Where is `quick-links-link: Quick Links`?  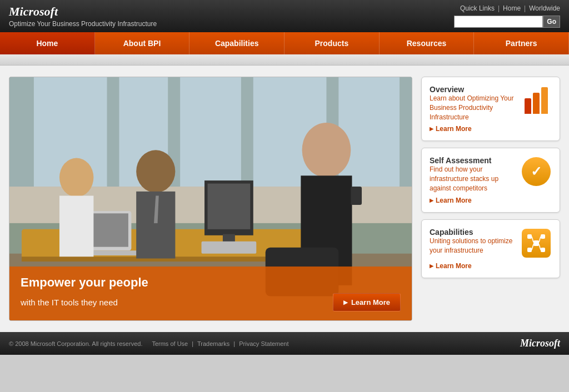
quick-links-link: Quick Links is located at coordinates (477, 8).